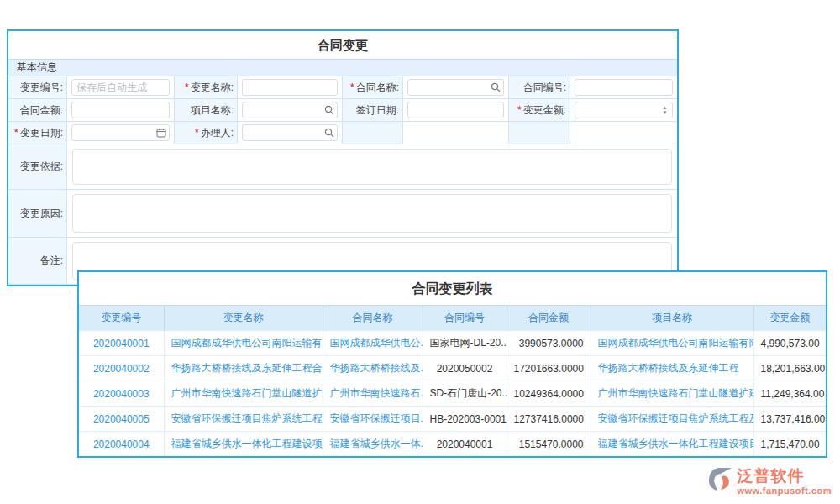 This screenshot has height=504, width=840. I want to click on col-header-change-amount: 变更金额, so click(790, 318).